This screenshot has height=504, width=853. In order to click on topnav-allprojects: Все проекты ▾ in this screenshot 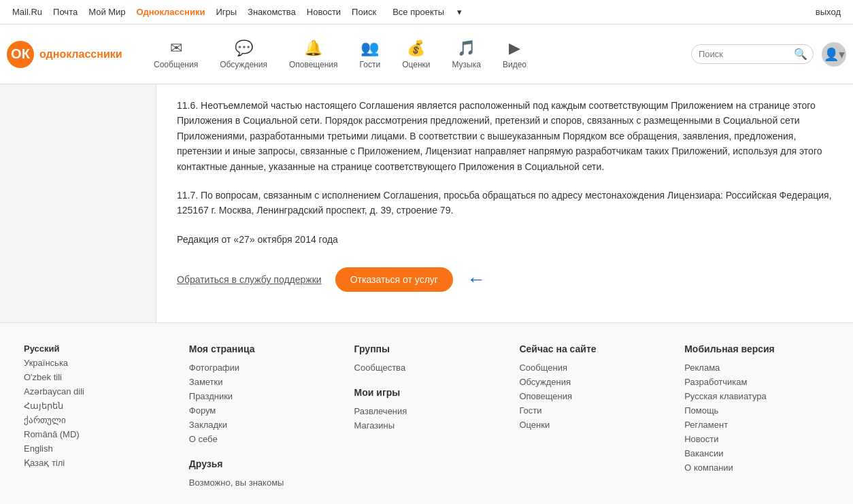, I will do `click(427, 12)`.